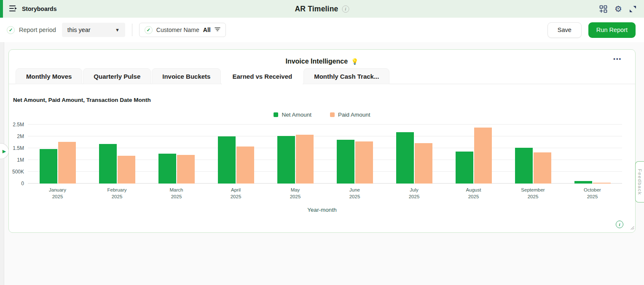 This screenshot has width=644, height=285. Describe the element at coordinates (117, 194) in the screenshot. I see `x-tick-label-february-2025: February2025` at that location.